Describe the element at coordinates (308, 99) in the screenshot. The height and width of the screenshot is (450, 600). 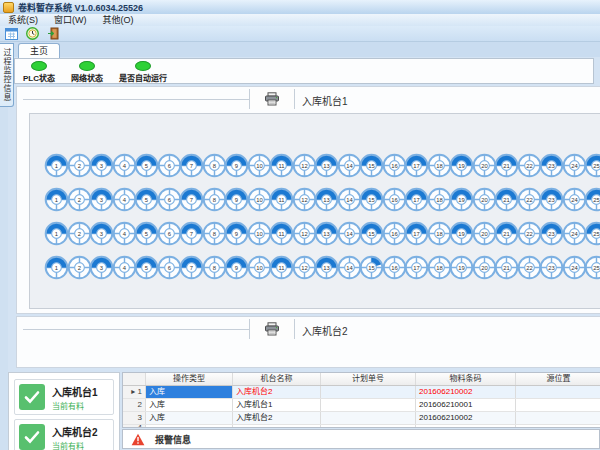
I see `machine1-header: 入库机台1` at that location.